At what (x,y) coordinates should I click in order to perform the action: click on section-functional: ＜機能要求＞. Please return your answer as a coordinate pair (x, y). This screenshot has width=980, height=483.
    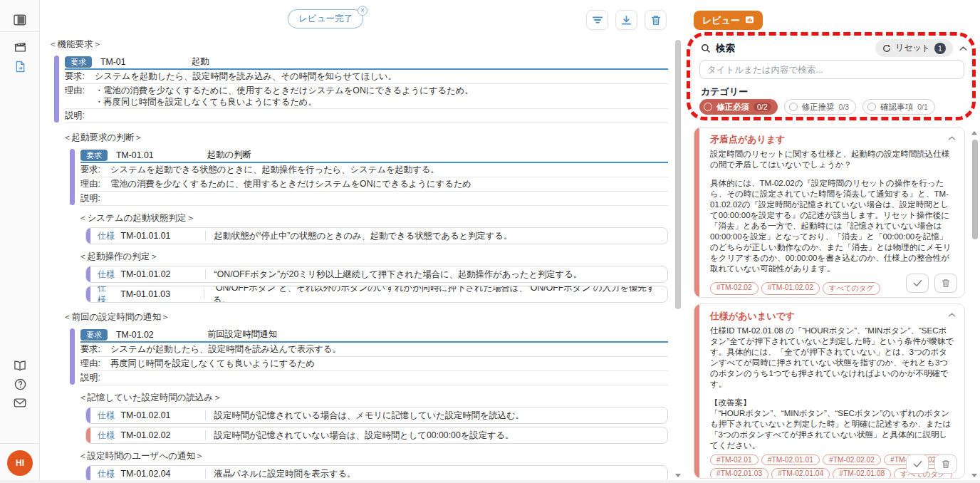
    Looking at the image, I should click on (358, 44).